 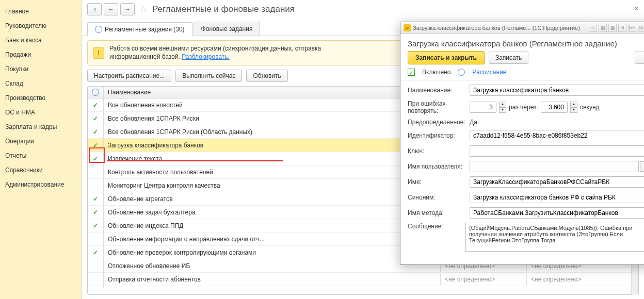 What do you see at coordinates (41, 69) in the screenshot?
I see `sidebar-item: Покупки` at bounding box center [41, 69].